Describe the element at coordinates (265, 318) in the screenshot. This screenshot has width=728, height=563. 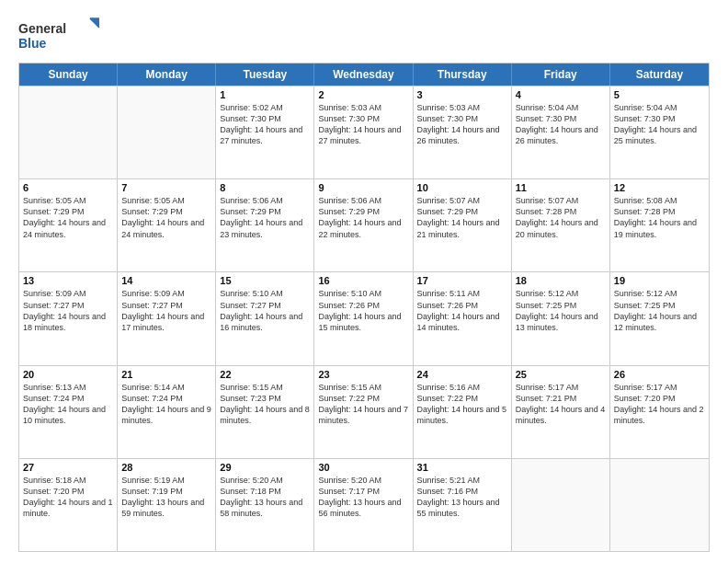
I see `day-cell-15: 15Sunrise: 5:10 AMSunset: 7:27 PMDayligh…` at that location.